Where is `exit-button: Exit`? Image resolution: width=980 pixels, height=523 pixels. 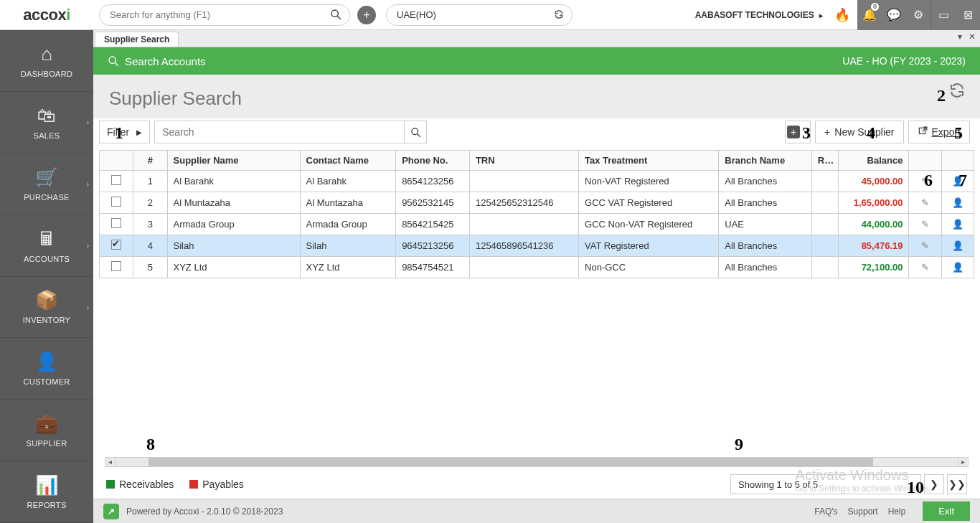
exit-button: Exit is located at coordinates (946, 511).